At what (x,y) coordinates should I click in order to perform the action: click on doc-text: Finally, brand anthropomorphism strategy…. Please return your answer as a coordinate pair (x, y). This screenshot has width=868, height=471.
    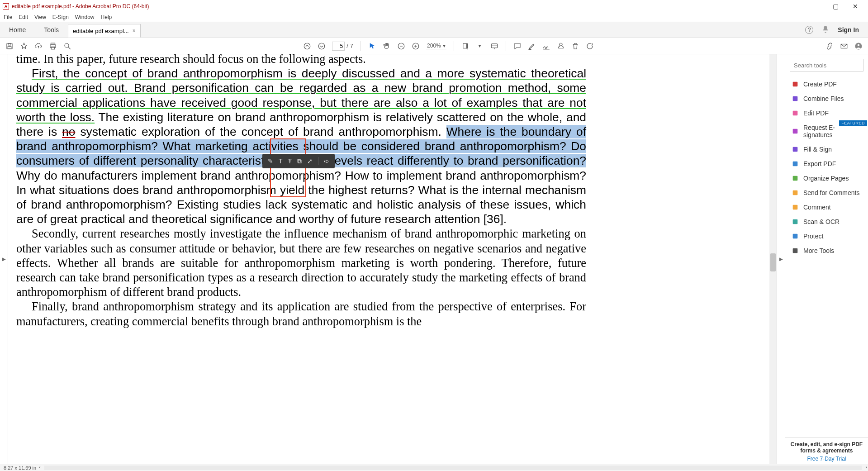
    Looking at the image, I should click on (301, 314).